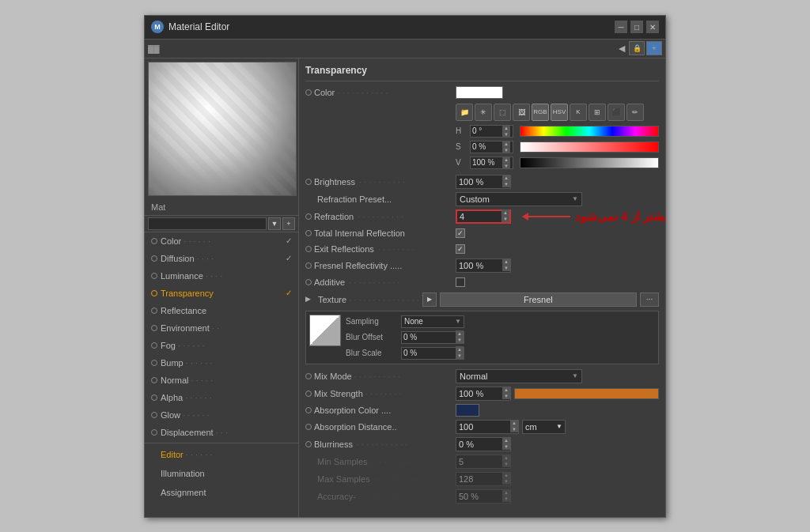 Image resolution: width=810 pixels, height=532 pixels. I want to click on sidebar-item-luminance: Luminance · · · ·, so click(221, 276).